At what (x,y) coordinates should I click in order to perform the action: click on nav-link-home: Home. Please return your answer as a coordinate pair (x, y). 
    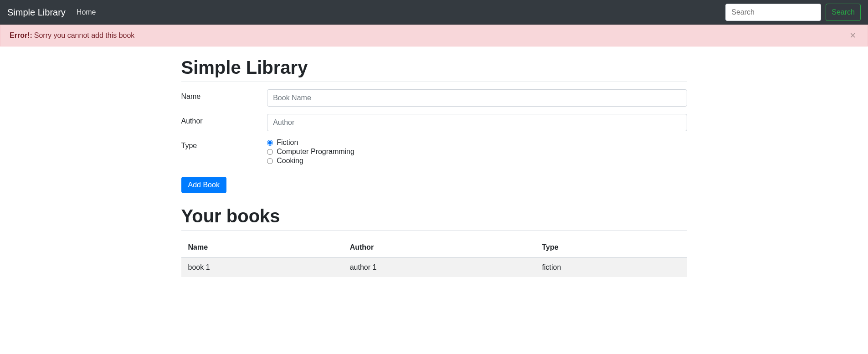
    Looking at the image, I should click on (87, 12).